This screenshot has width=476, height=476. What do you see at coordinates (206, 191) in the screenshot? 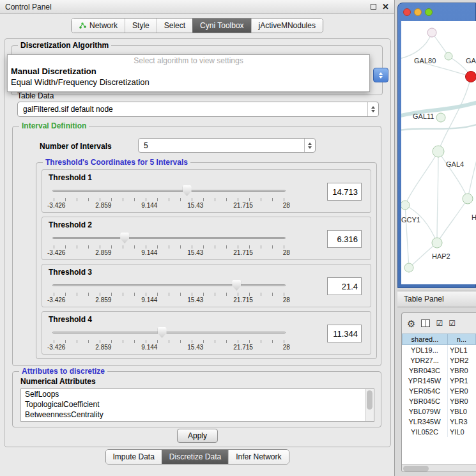
I see `threshold-1-panel: Threshold 1 -3.4262.8599.14415.4321.7152…` at bounding box center [206, 191].